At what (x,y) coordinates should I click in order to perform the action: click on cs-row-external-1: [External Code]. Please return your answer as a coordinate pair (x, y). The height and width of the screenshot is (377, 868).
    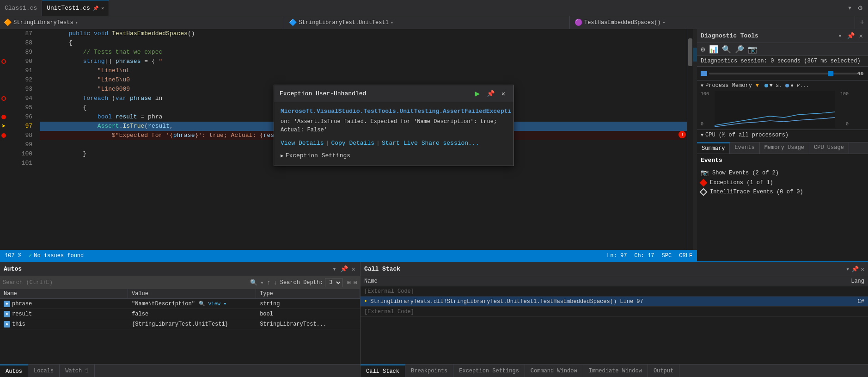
    Looking at the image, I should click on (614, 291).